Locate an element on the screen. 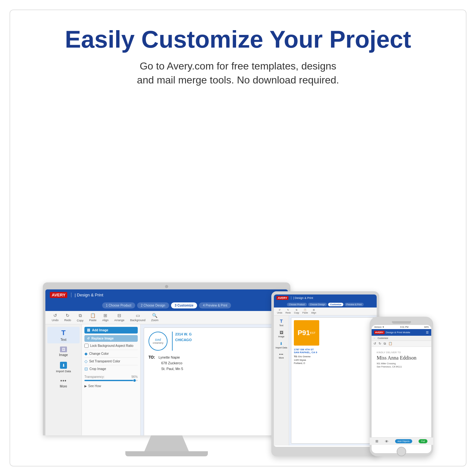 This screenshot has height=476, width=476. desktop-toolbar: ↺ Undo ↻ Redo ⧉ Copy 📋 is located at coordinates (167, 318).